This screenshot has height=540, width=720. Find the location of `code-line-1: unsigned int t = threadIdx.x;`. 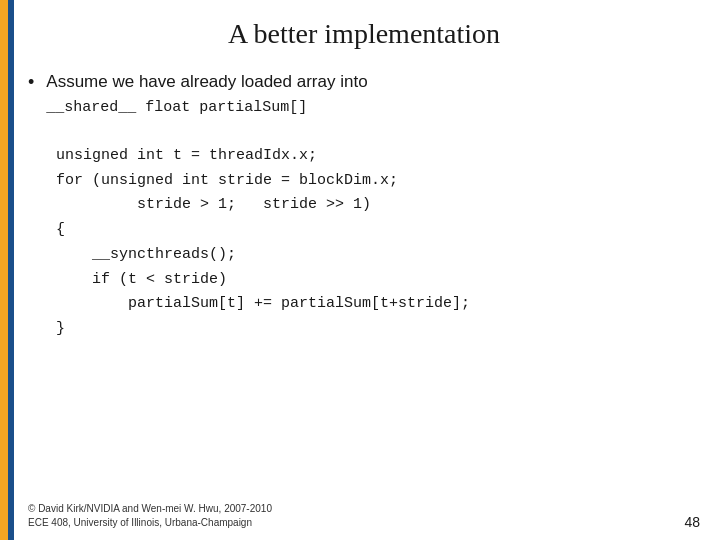

code-line-1: unsigned int t = threadIdx.x; is located at coordinates (378, 156).